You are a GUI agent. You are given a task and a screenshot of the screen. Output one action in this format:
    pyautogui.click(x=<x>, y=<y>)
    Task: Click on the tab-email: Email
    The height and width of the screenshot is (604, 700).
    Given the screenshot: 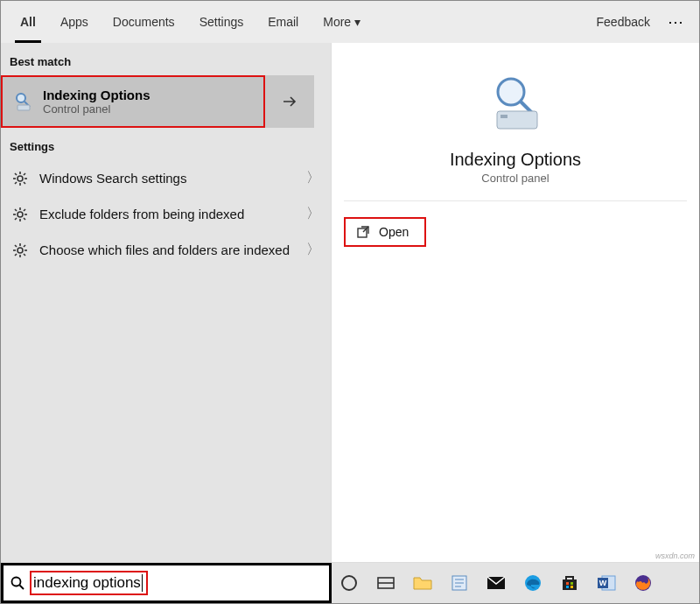 What is the action you would take?
    pyautogui.click(x=284, y=22)
    